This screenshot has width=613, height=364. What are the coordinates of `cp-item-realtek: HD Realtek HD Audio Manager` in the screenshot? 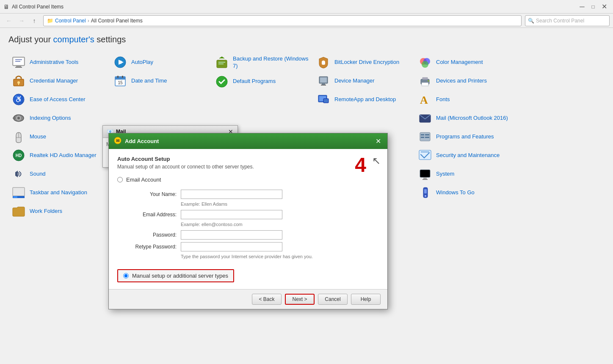 It's located at (59, 155).